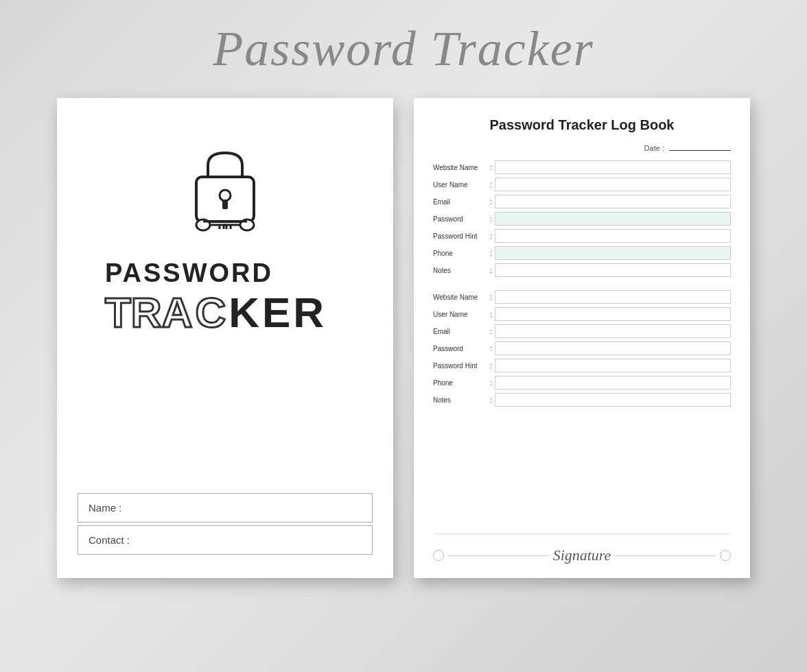 The image size is (807, 672). I want to click on website-name-label-1: Website Name :, so click(464, 167).